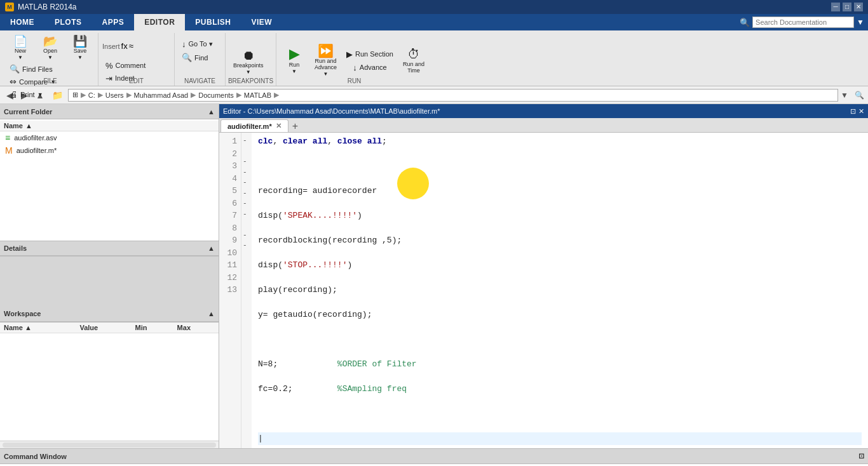 The image size is (868, 466). What do you see at coordinates (109, 138) in the screenshot?
I see `list-item: ≡ audiofilter.asv` at bounding box center [109, 138].